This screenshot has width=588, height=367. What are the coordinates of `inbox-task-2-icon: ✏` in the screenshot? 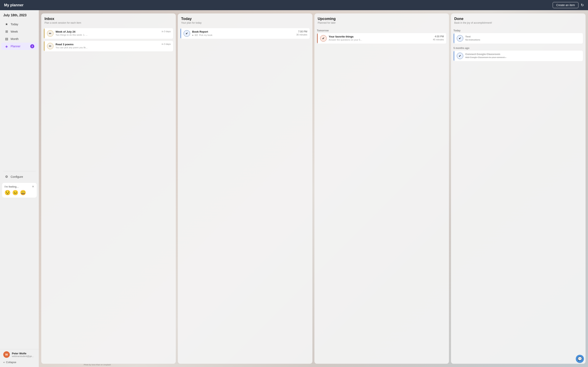 It's located at (50, 46).